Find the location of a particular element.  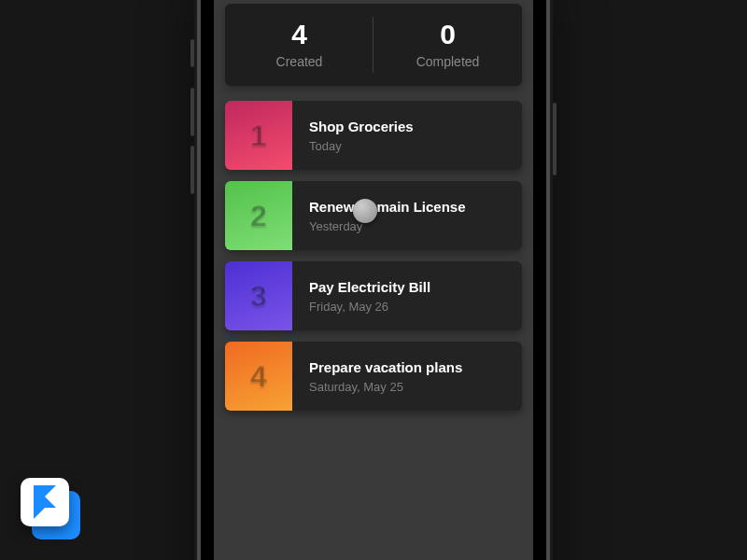

task-row: 4Prepare vacation plansSaturday, May 25 is located at coordinates (374, 376).